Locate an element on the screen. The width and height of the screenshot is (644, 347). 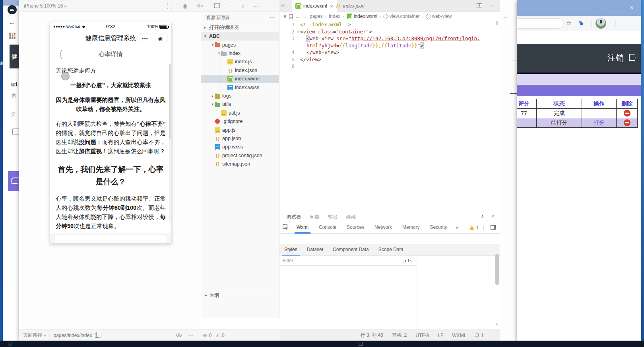
tree-item-util-js: util.js is located at coordinates (240, 113).